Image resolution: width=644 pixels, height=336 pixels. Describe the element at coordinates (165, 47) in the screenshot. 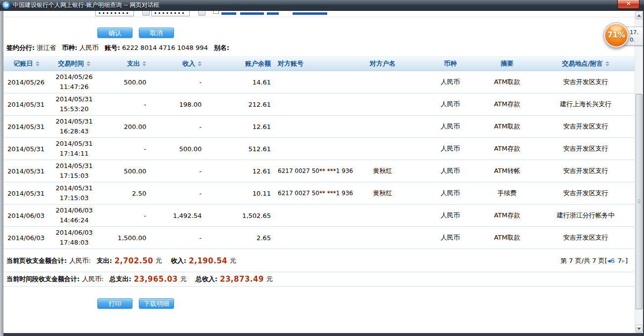

I see `account-number-value: 6222 8014 4716 1048 994` at that location.